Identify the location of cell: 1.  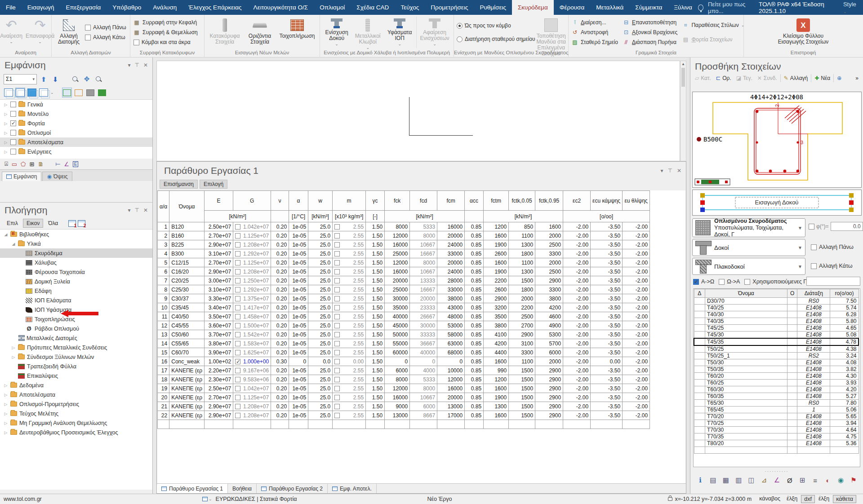
(164, 227).